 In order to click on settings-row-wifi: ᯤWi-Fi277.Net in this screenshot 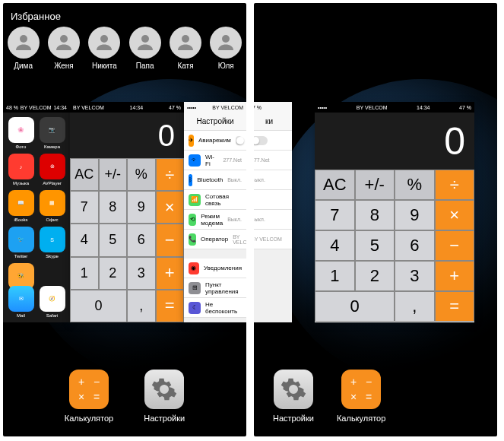, I will do `click(215, 160)`.